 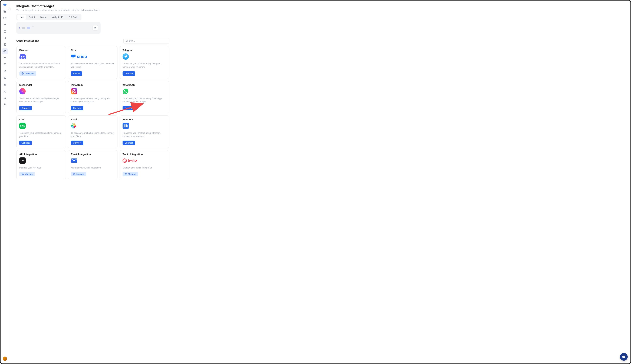 I want to click on card-desc: Manage your API keys, so click(x=41, y=168).